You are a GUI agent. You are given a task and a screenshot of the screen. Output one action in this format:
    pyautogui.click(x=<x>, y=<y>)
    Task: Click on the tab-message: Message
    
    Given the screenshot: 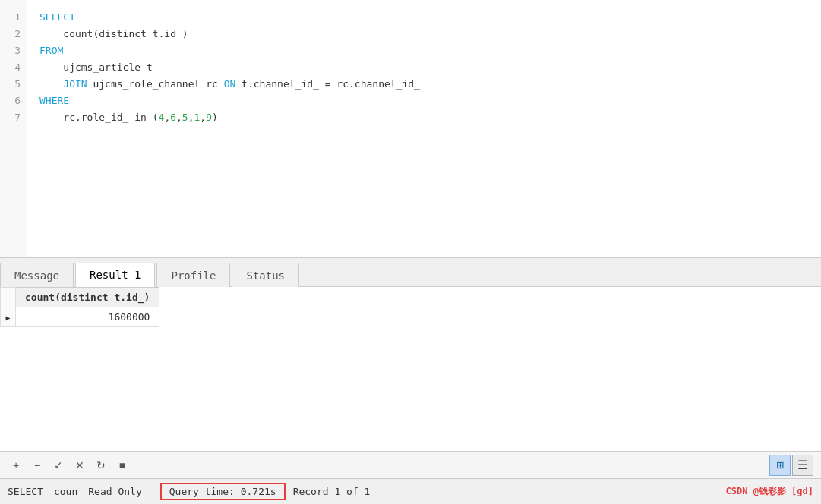 What is the action you would take?
    pyautogui.click(x=36, y=275)
    